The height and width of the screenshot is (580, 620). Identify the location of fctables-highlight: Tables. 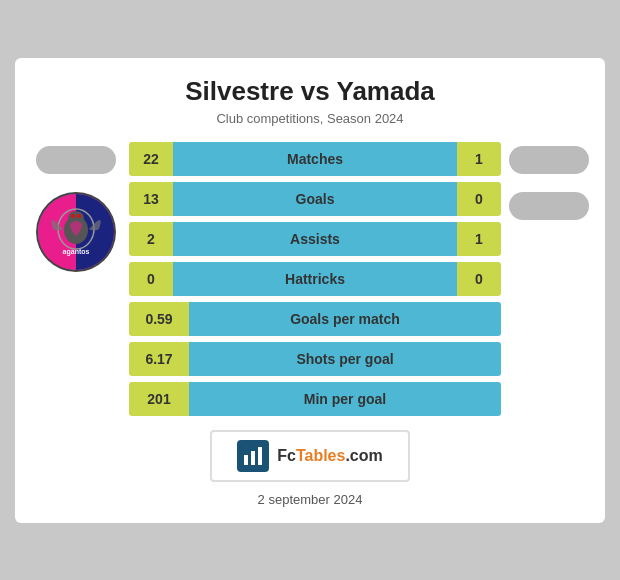
(321, 456).